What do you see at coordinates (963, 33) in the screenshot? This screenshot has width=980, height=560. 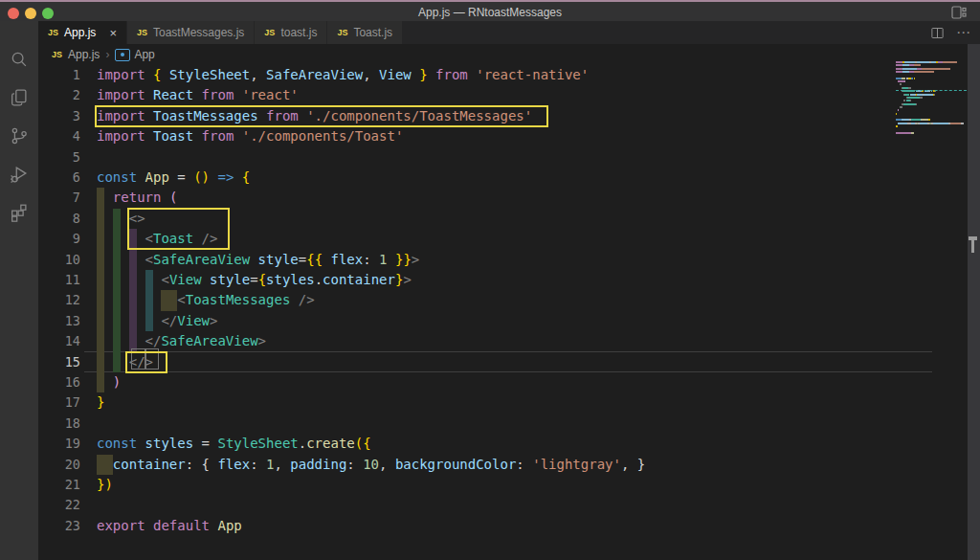 I see `more-actions-icon: ⋯` at bounding box center [963, 33].